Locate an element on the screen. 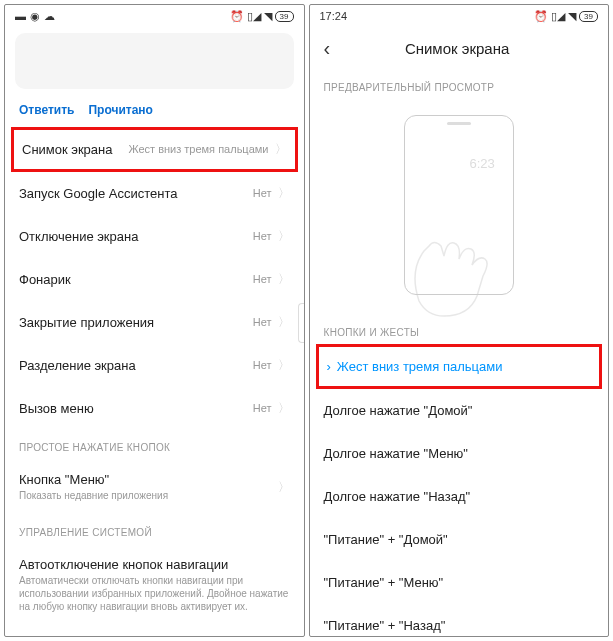 The height and width of the screenshot is (641, 613). clock-time: 17:24 is located at coordinates (334, 16).